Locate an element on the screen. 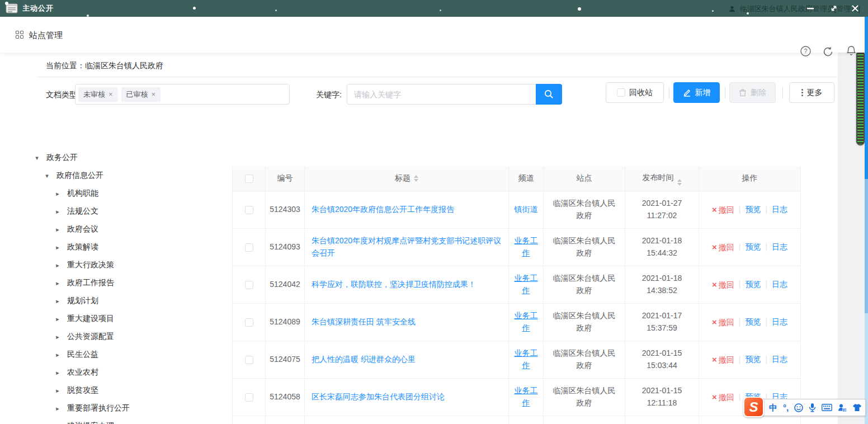 This screenshot has width=868, height=424. modules-grid-icon is located at coordinates (20, 35).